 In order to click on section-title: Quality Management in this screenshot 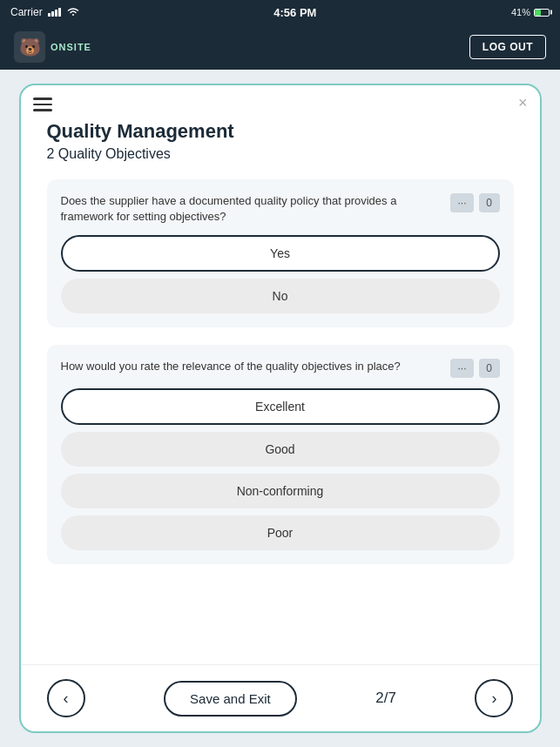, I will do `click(280, 131)`.